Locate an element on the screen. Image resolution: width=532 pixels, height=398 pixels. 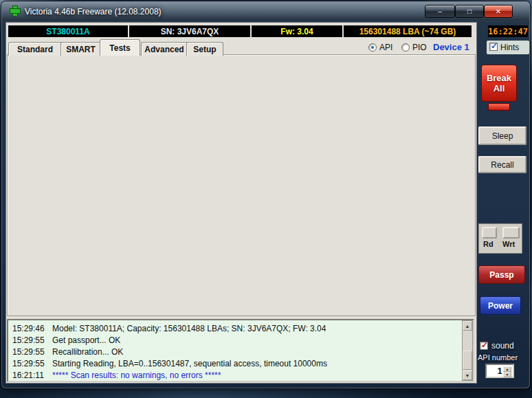
log-panel: 15:29:46Model: ST380011A; Capacity: 1563… is located at coordinates (241, 351).